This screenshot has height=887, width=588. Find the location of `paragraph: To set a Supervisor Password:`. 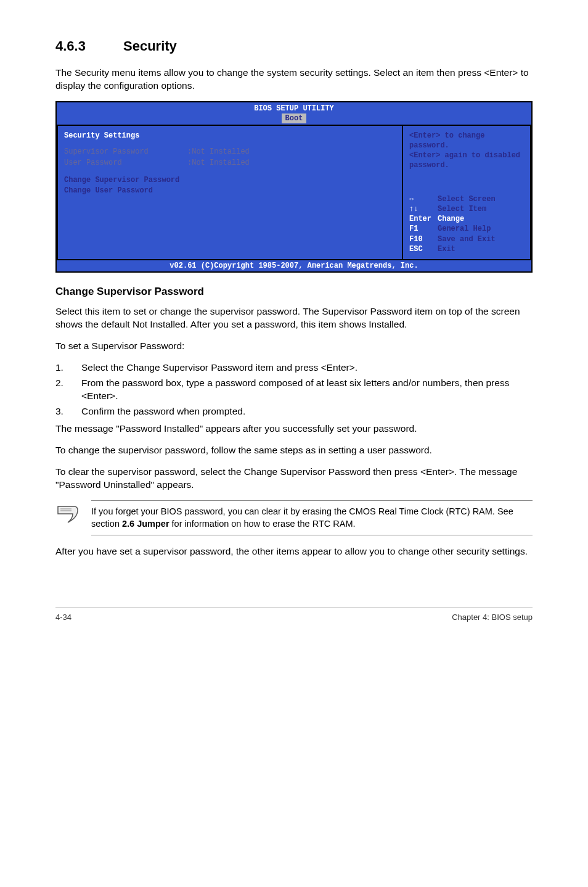

paragraph: To set a Supervisor Password: is located at coordinates (294, 347).